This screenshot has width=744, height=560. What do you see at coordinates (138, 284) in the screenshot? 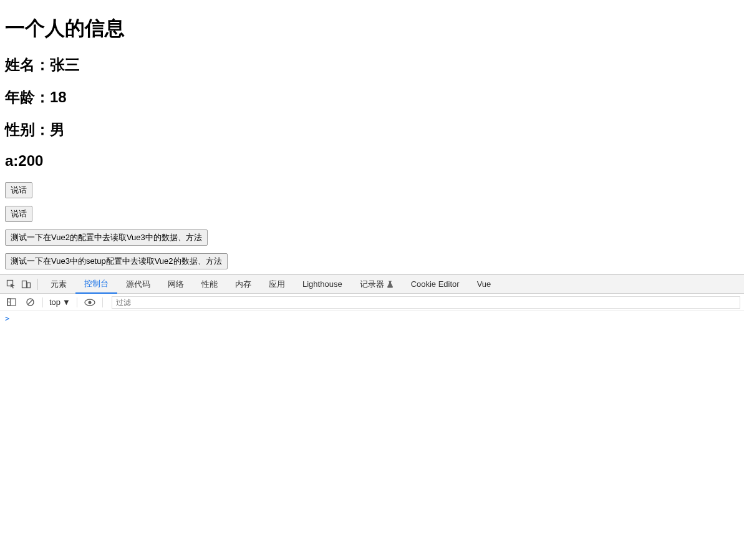
I see `tab-sources: 源代码` at bounding box center [138, 284].